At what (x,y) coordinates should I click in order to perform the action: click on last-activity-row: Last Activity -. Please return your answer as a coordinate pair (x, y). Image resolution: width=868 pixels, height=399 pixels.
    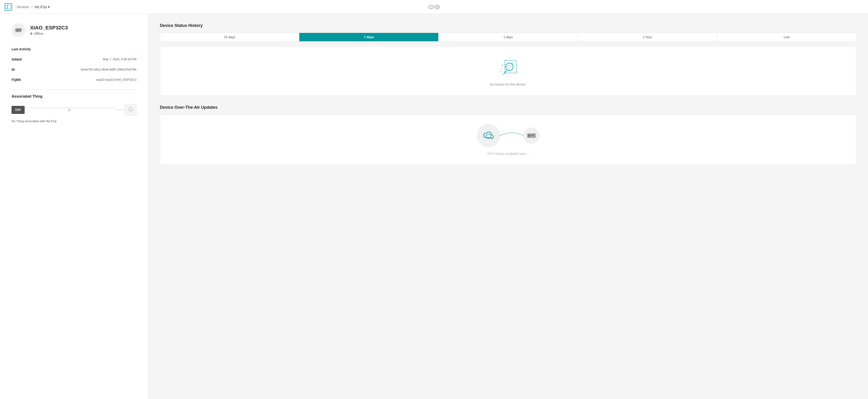
    Looking at the image, I should click on (74, 49).